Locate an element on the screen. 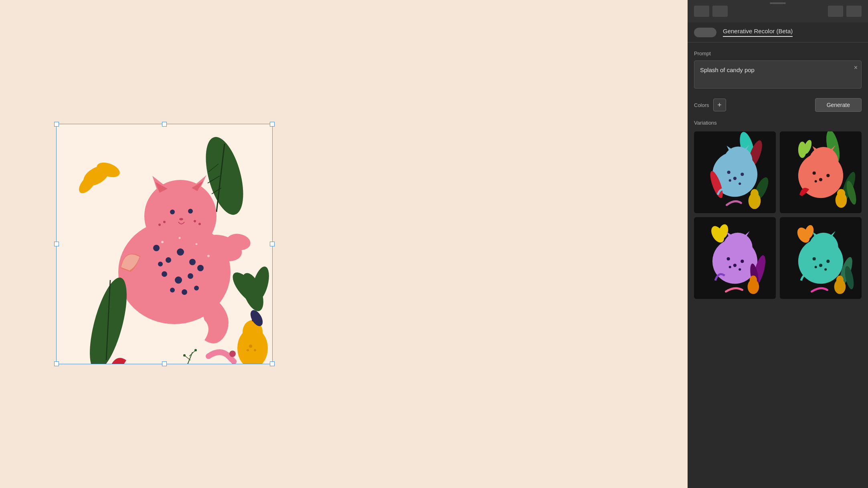 Image resolution: width=868 pixels, height=488 pixels. panel-tab-bar: Generative Recolor (Beta) is located at coordinates (778, 32).